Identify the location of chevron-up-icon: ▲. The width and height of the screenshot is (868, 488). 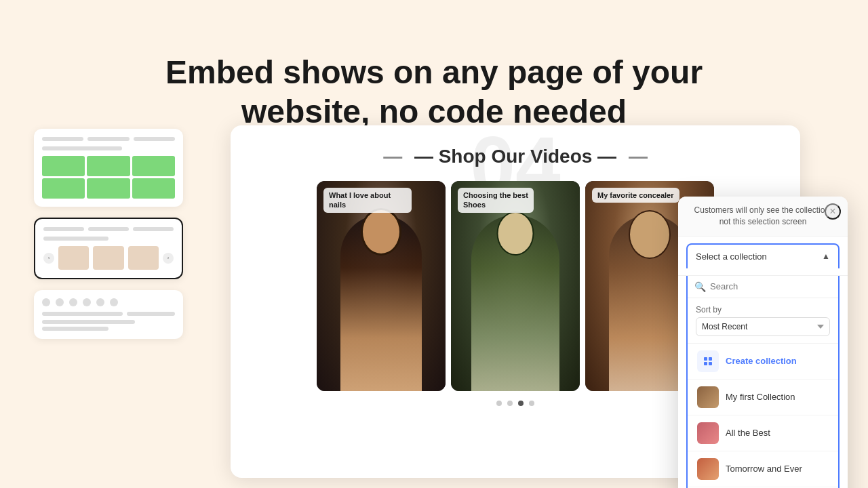
(826, 256).